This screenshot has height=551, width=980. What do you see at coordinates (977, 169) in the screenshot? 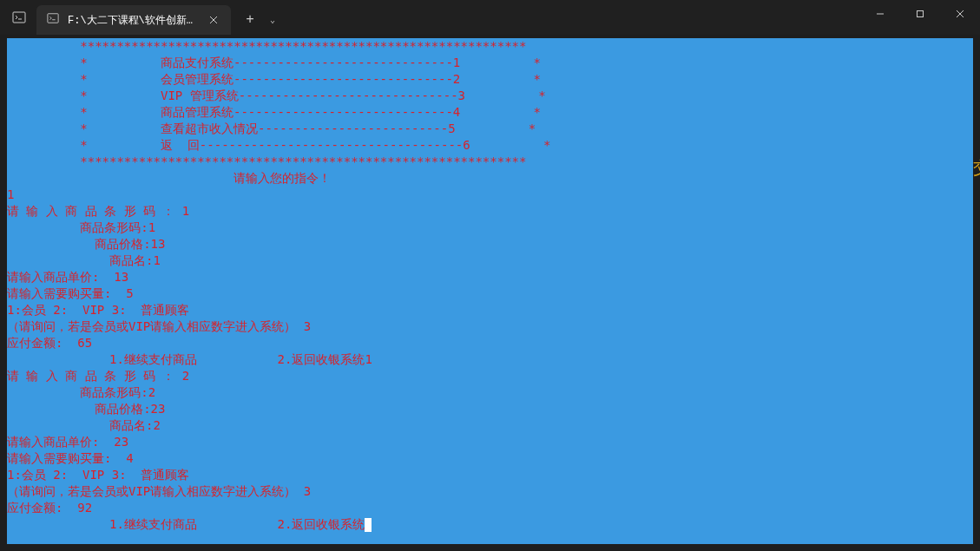
I see `right-edge-accent: 交` at bounding box center [977, 169].